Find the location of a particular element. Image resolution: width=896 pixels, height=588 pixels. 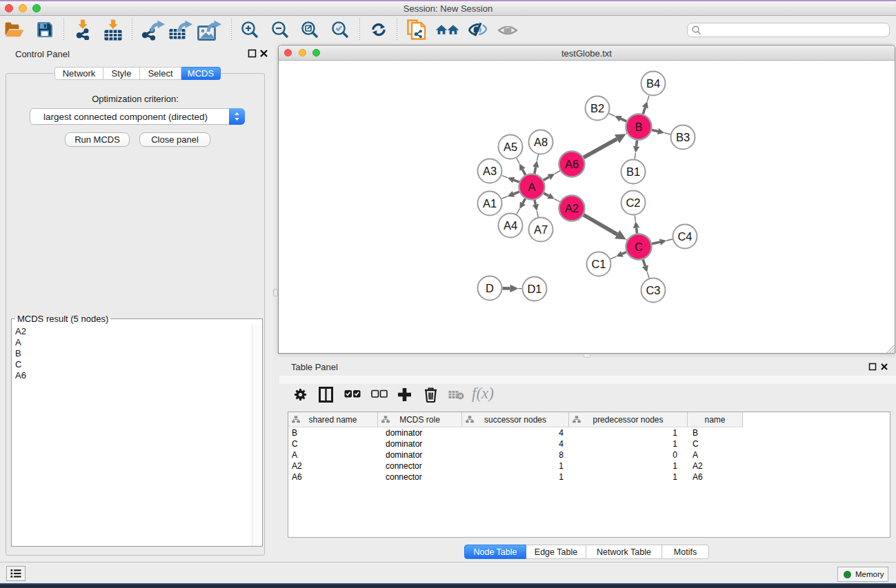

svg-text: C3 is located at coordinates (653, 290).